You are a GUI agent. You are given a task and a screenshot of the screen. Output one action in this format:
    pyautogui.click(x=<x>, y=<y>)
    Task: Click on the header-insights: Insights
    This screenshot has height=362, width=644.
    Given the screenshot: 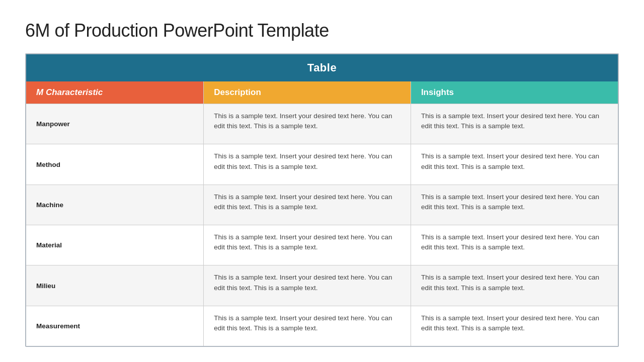 What is the action you would take?
    pyautogui.click(x=514, y=93)
    